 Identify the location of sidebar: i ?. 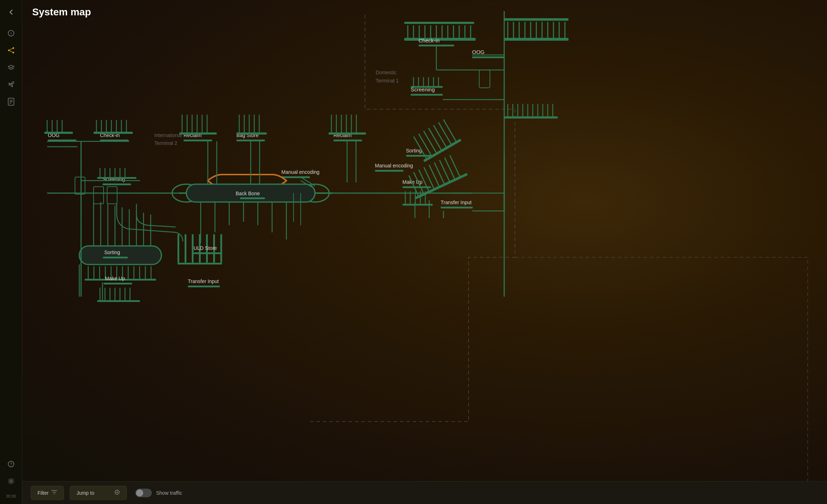
(11, 252).